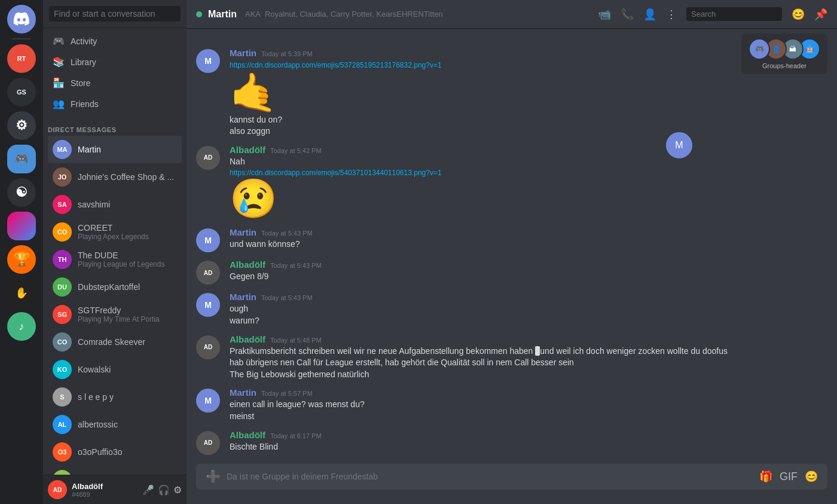  What do you see at coordinates (115, 83) in the screenshot?
I see `nav-item-store: 🏪 Store` at bounding box center [115, 83].